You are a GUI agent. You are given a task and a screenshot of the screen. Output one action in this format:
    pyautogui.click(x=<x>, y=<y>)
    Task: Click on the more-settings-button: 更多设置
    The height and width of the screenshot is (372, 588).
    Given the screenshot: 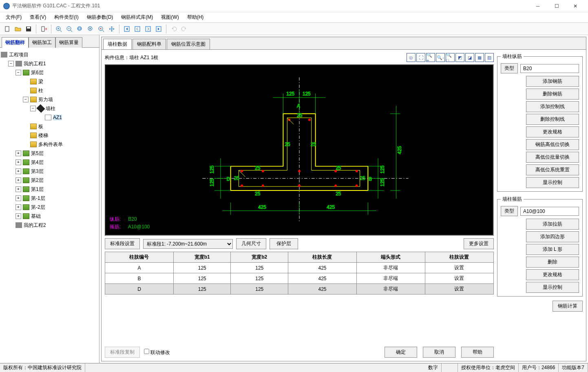 What is the action you would take?
    pyautogui.click(x=479, y=244)
    